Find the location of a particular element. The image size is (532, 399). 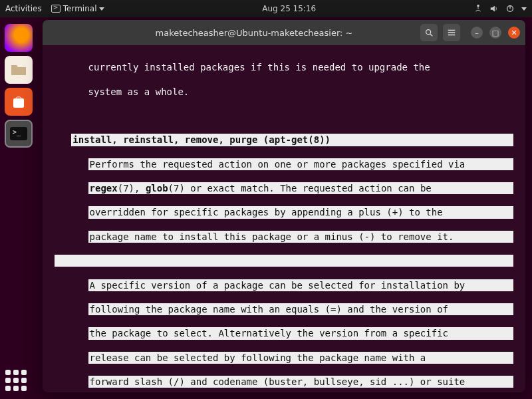

app-menu: Terminal is located at coordinates (78, 9).